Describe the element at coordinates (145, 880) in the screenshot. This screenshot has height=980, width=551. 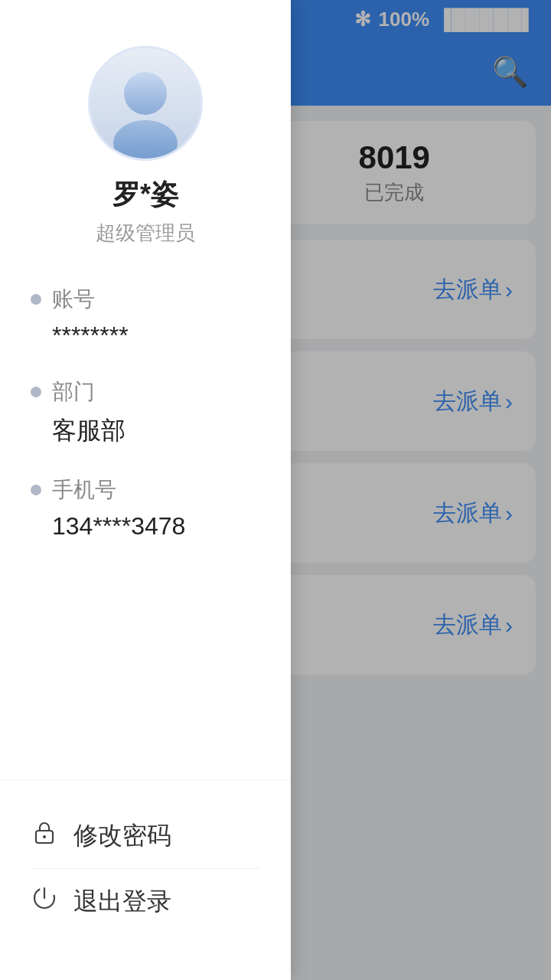
I see `drawer-footer: 修改密码 退出登录` at that location.